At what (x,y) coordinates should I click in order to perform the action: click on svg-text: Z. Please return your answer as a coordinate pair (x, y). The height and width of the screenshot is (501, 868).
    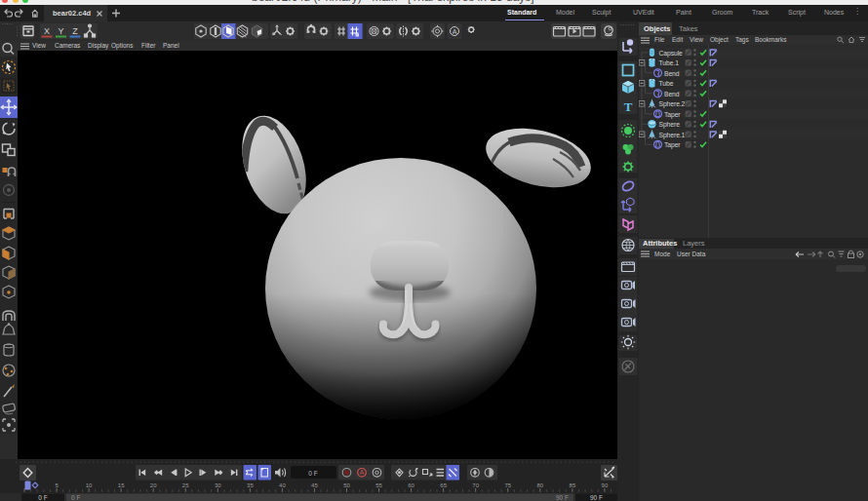
    Looking at the image, I should click on (75, 31).